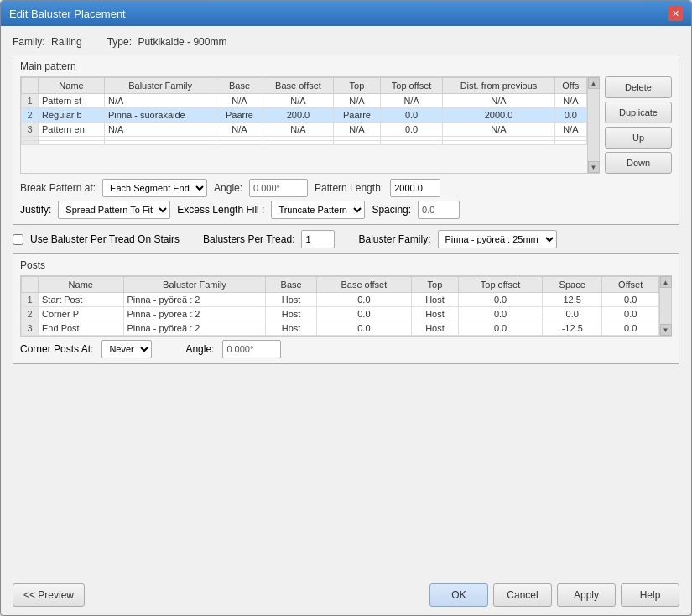 The image size is (692, 616). What do you see at coordinates (310, 125) in the screenshot?
I see `main-table-with-scroll: Name Baluster Family Base Base offset To…` at bounding box center [310, 125].